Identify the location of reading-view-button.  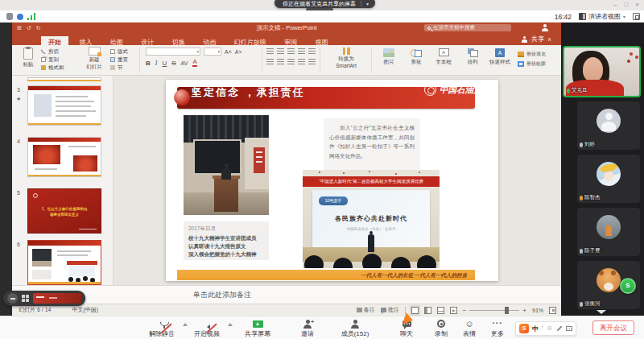
(441, 311).